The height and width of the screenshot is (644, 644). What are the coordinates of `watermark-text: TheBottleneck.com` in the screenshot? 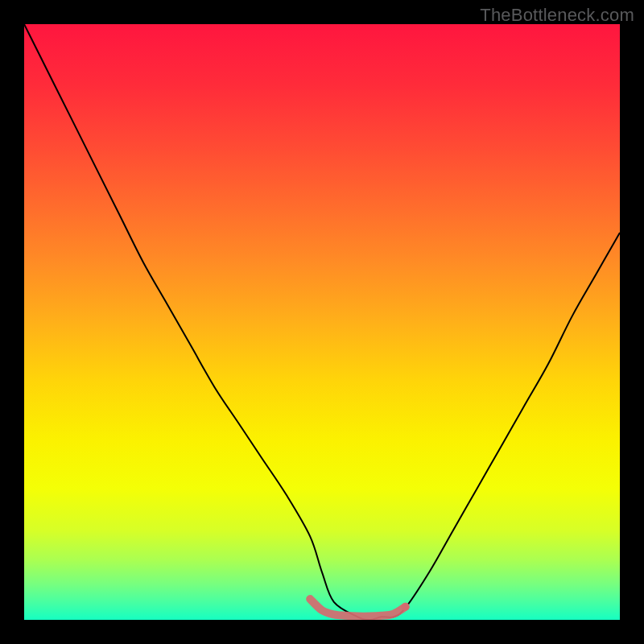 It's located at (557, 15).